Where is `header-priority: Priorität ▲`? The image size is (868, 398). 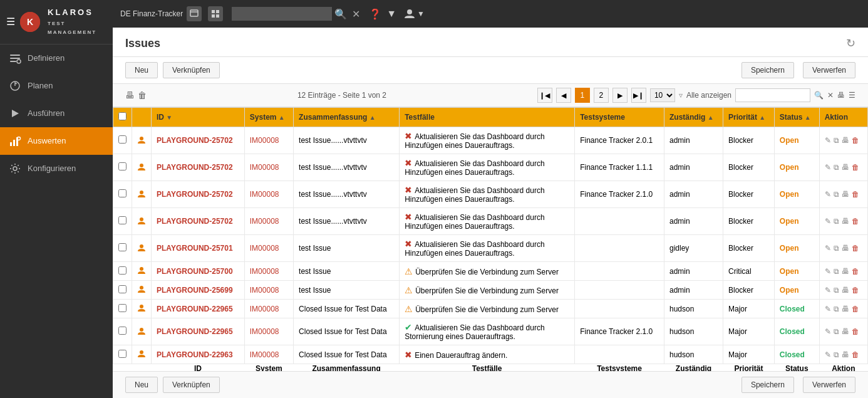
header-priority: Priorität ▲ is located at coordinates (748, 118).